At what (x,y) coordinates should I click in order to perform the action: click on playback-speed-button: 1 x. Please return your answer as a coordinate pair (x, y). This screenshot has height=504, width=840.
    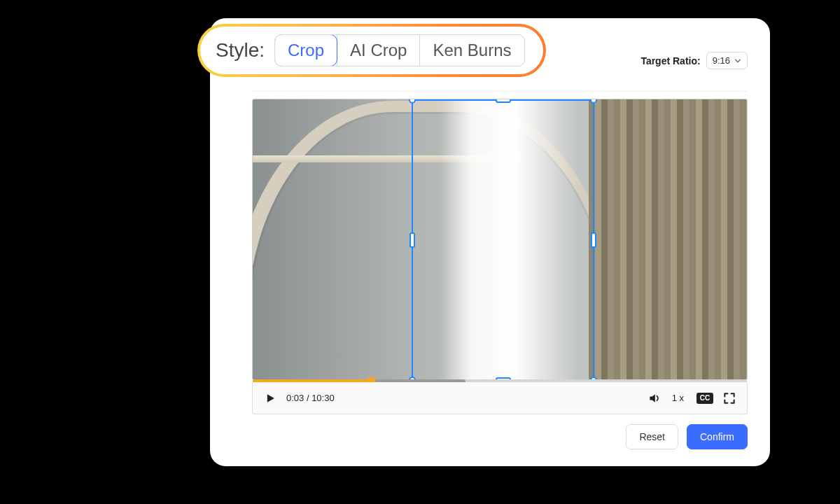
    Looking at the image, I should click on (678, 398).